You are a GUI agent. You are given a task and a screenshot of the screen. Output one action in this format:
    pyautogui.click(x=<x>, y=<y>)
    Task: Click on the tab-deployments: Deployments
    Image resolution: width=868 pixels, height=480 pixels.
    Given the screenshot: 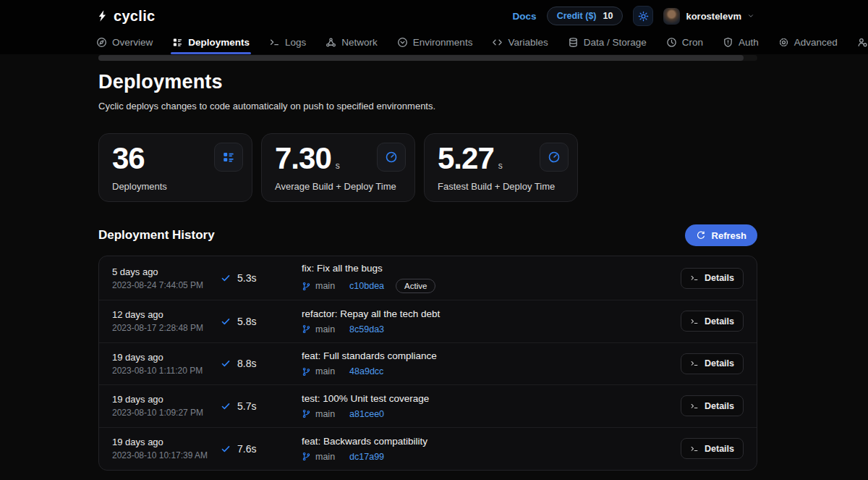 What is the action you would take?
    pyautogui.click(x=211, y=43)
    